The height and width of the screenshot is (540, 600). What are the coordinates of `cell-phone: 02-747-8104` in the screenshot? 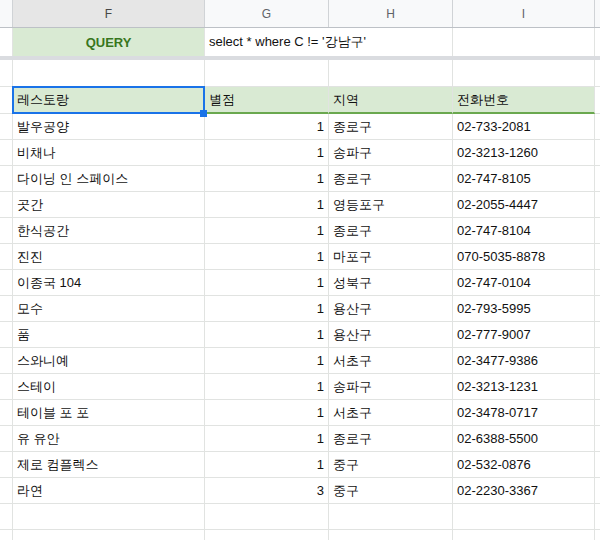 It's located at (524, 230).